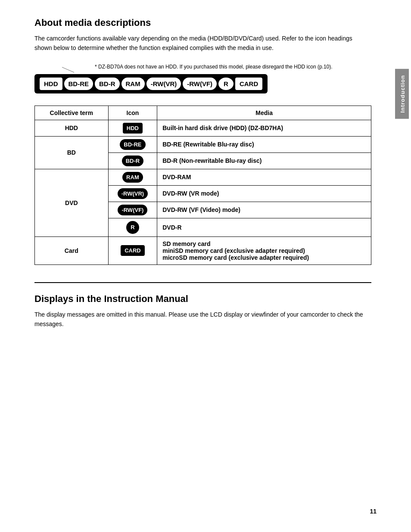  What do you see at coordinates (133, 128) in the screenshot?
I see `tbl-icon-hdd: HDD` at bounding box center [133, 128].